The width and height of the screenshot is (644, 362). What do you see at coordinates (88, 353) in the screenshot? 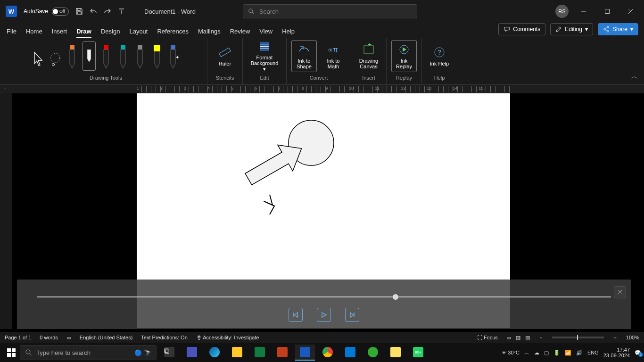
I see `taskbar-search: Type here to search 🔵 🔭` at bounding box center [88, 353].